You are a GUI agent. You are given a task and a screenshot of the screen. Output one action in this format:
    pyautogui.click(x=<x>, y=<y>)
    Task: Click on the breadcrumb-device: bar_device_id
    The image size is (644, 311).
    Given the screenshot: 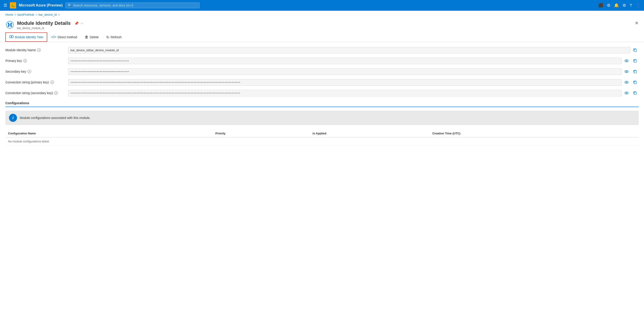 What is the action you would take?
    pyautogui.click(x=48, y=14)
    